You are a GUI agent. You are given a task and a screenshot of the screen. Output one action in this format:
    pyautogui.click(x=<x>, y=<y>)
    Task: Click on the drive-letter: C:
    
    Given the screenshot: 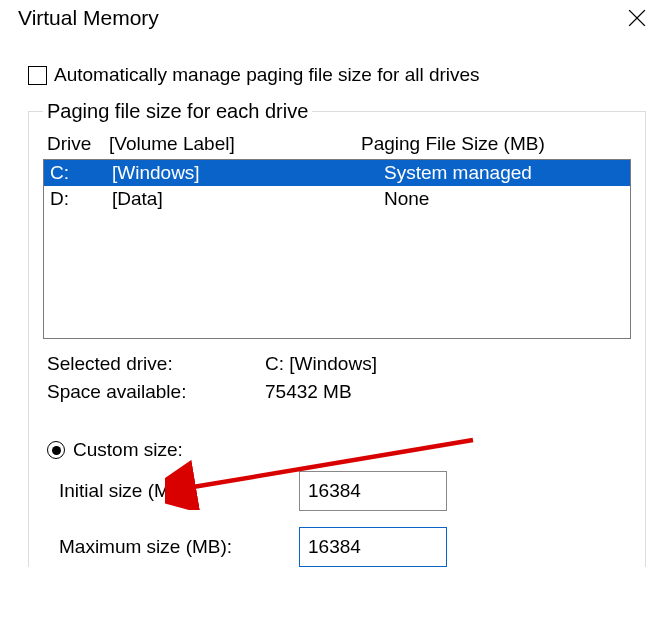 What is the action you would take?
    pyautogui.click(x=81, y=173)
    